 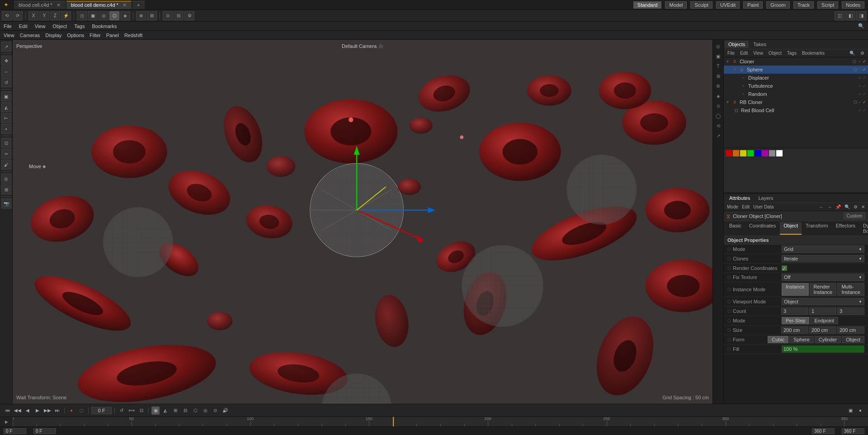 I want to click on layout-btn2: ◧, so click(x=850, y=16).